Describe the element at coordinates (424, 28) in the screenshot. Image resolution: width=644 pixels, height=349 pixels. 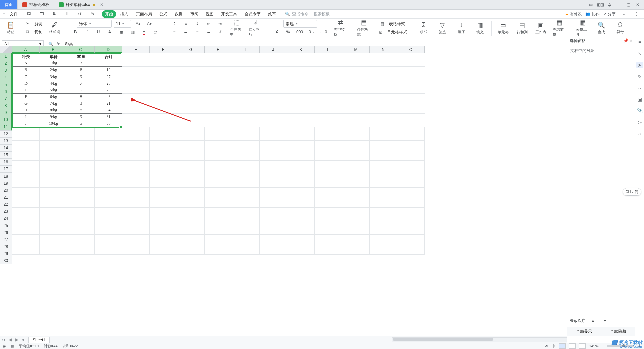
I see `sum-button: Σ求和` at that location.